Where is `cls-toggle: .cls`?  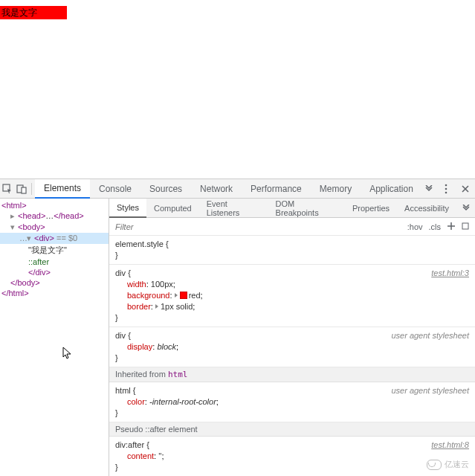
cls-toggle: .cls is located at coordinates (436, 227).